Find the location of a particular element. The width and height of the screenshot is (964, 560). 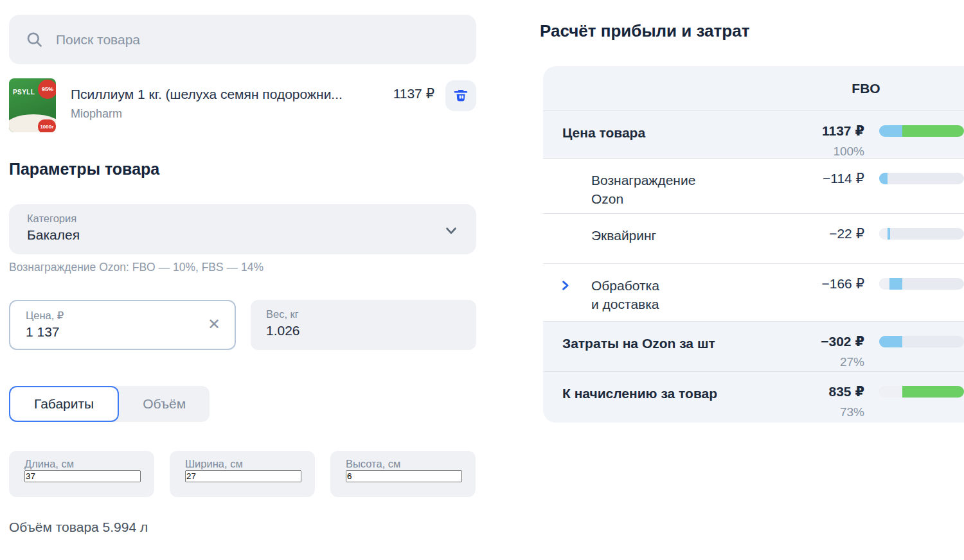

row-value: −302 ₽ is located at coordinates (816, 342).